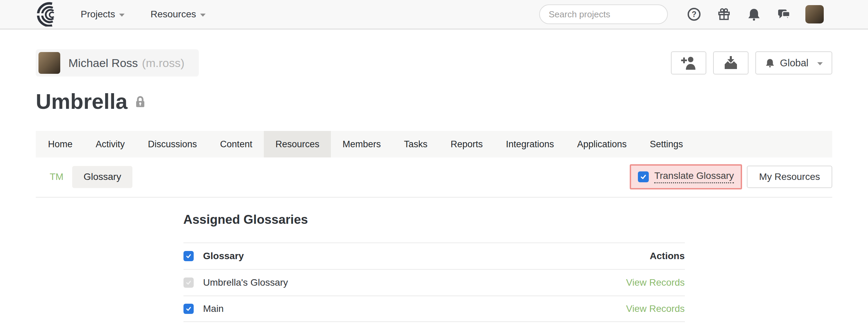  Describe the element at coordinates (606, 14) in the screenshot. I see `search-input` at that location.